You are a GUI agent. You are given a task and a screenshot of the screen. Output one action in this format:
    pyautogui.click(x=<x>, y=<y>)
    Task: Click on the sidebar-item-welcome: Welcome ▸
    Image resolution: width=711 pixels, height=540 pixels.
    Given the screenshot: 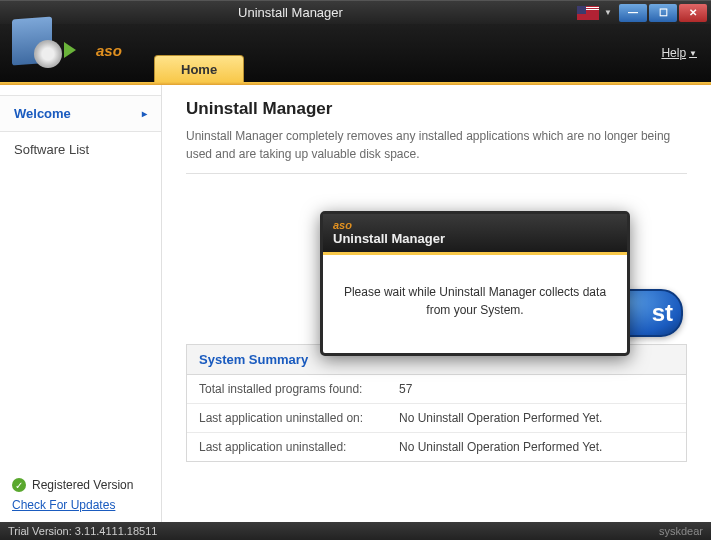 What is the action you would take?
    pyautogui.click(x=80, y=114)
    